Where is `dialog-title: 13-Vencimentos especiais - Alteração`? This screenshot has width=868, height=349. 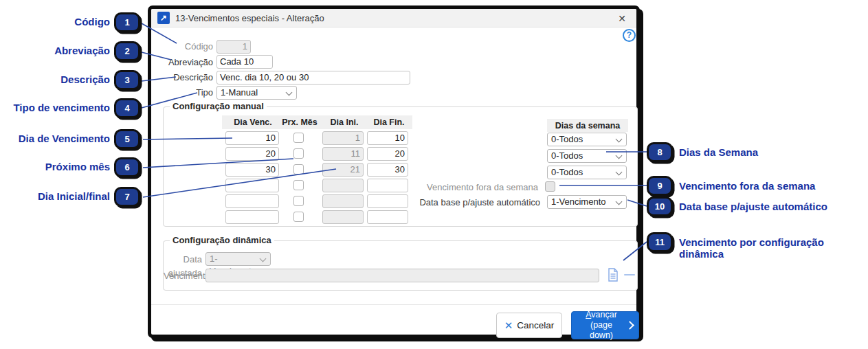 dialog-title: 13-Vencimentos especiais - Alteração is located at coordinates (250, 18).